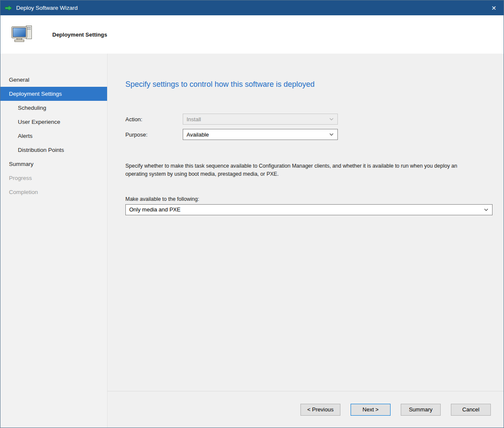 The image size is (504, 428). I want to click on nav-item-general: General, so click(54, 80).